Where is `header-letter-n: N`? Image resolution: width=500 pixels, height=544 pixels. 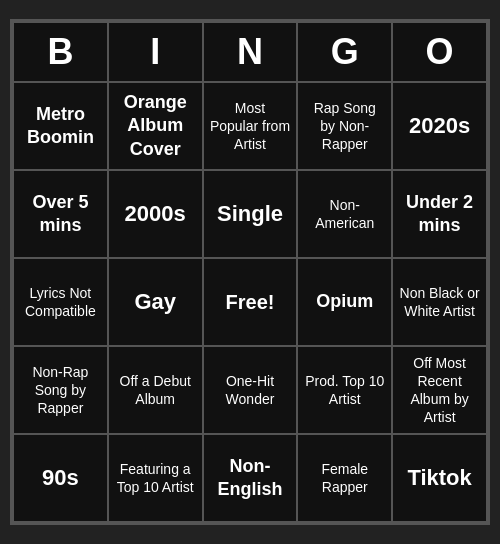 header-letter-n: N is located at coordinates (250, 52).